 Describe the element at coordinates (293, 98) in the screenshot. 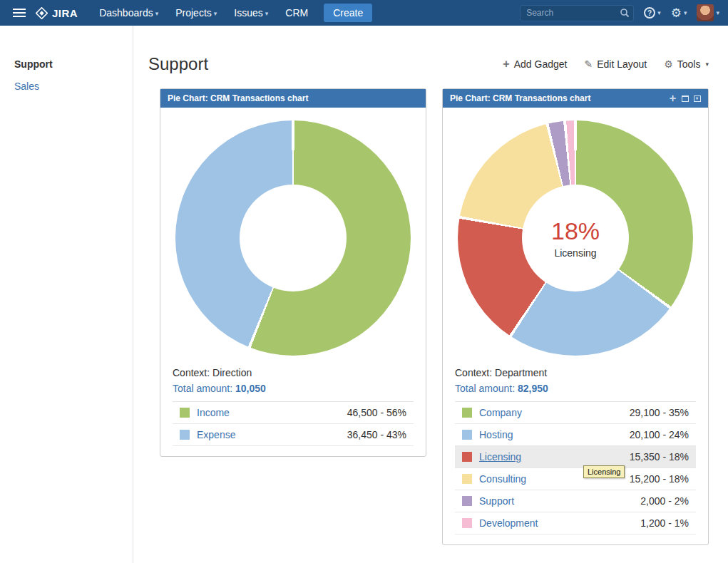

I see `gadget-header: Pie Chart: CRM Transactions chart` at that location.